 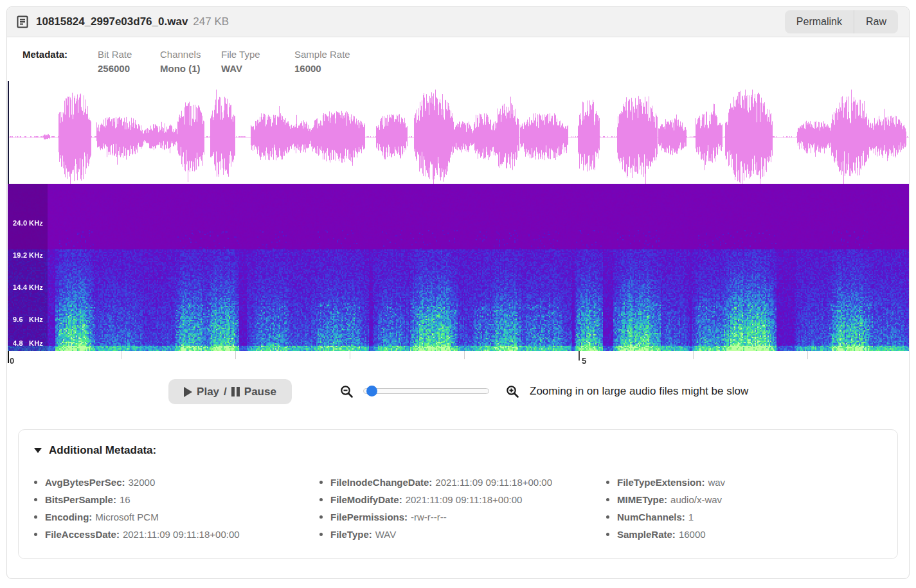 I want to click on freq-label-24k: 24.0KHz, so click(x=28, y=223).